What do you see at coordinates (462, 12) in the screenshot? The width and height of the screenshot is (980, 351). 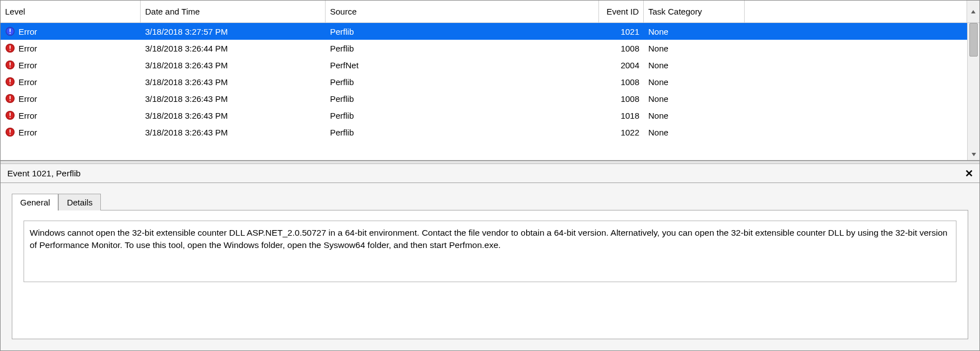 I see `col-header-source: Source` at bounding box center [462, 12].